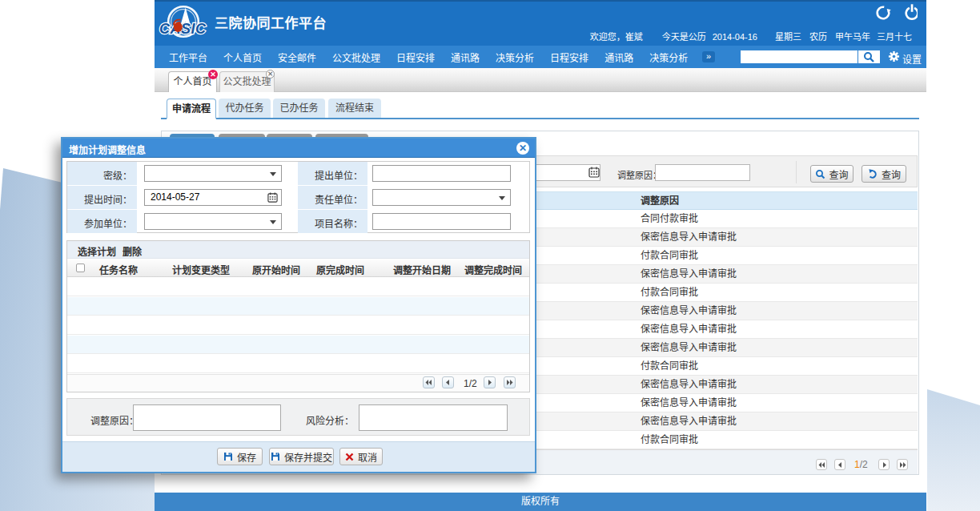  What do you see at coordinates (183, 29) in the screenshot?
I see `svg-text: CASIC` at bounding box center [183, 29].